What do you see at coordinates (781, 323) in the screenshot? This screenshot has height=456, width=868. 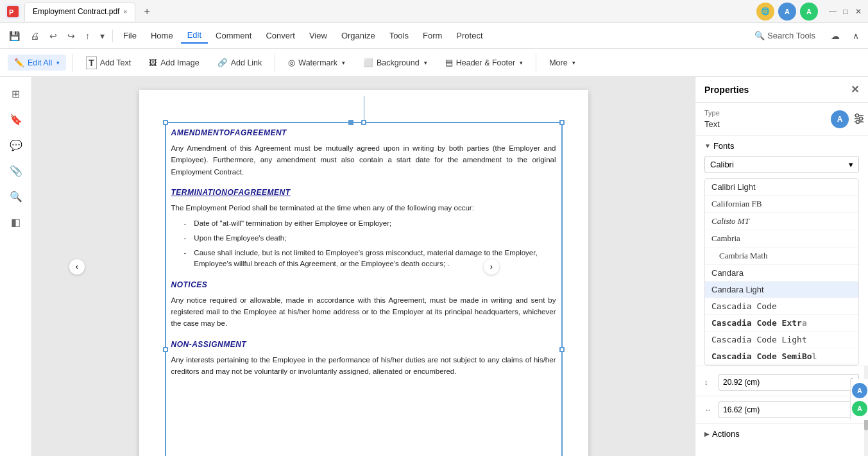 I see `font-item-cascadia-code-extra: Cascadia Code Extra` at bounding box center [781, 323].